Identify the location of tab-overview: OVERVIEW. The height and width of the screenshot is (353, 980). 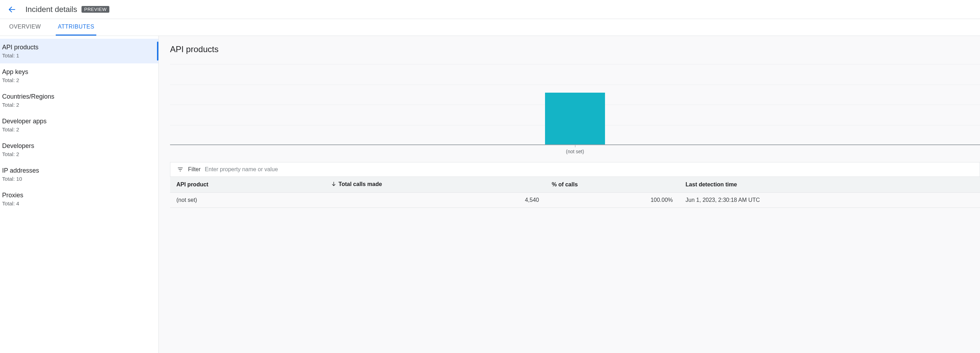
(25, 27).